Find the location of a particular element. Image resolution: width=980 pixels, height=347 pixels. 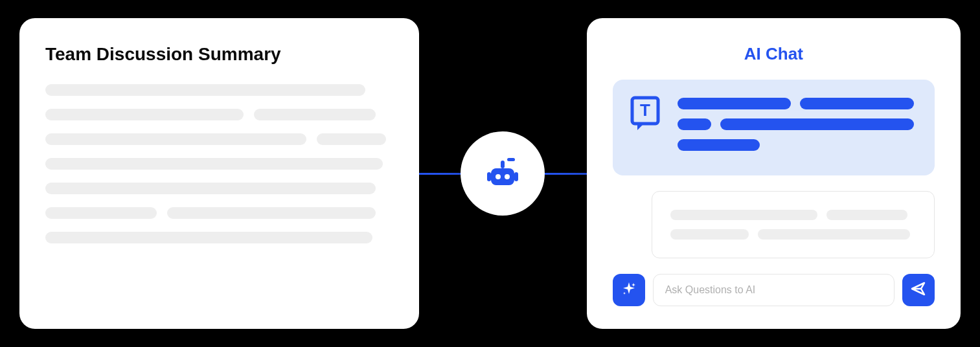

svg-text: T is located at coordinates (645, 110).